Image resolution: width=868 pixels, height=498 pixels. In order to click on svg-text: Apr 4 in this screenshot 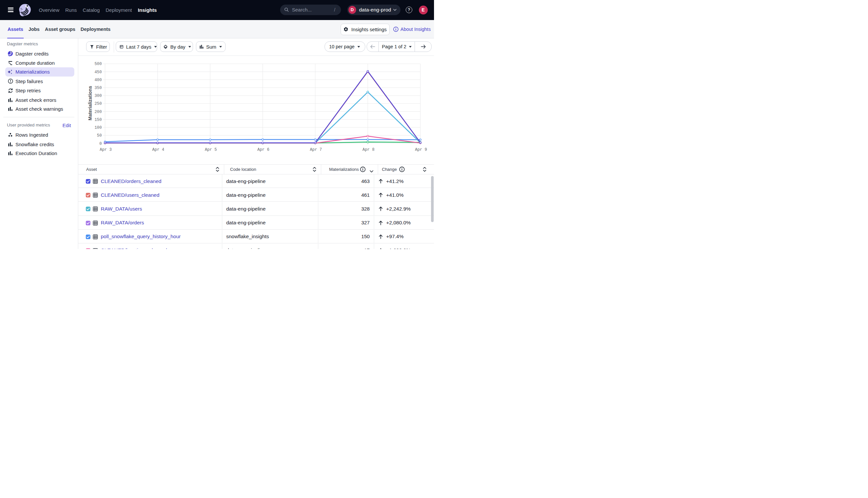, I will do `click(158, 149)`.